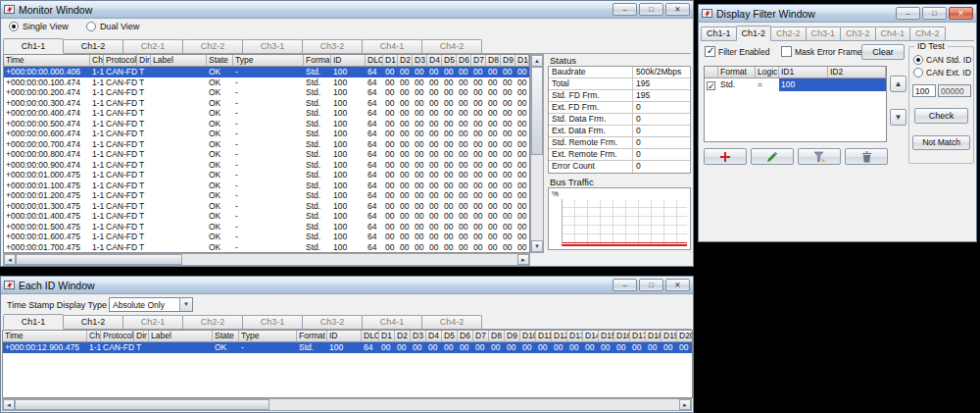 This screenshot has width=980, height=413. Describe the element at coordinates (267, 92) in the screenshot. I see `table-row: +000:00:00.200.4741-1CAN-FDTOK-Std.10064…` at that location.